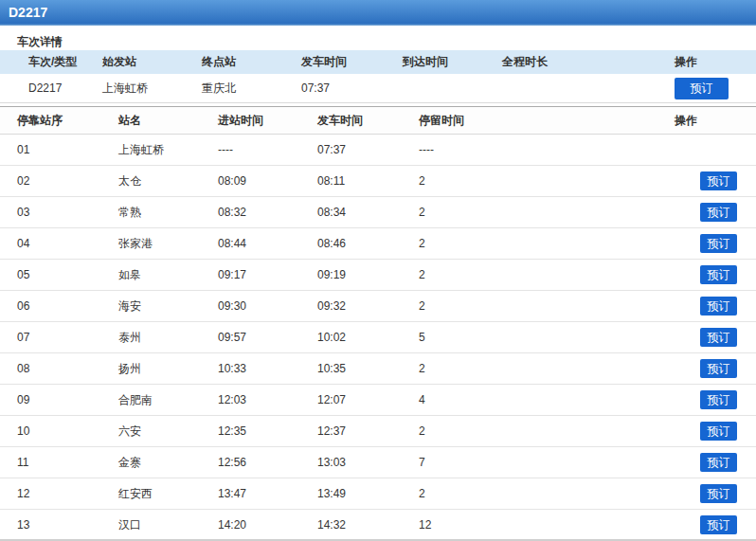  I want to click on station-name-cell: 太仓, so click(169, 182).